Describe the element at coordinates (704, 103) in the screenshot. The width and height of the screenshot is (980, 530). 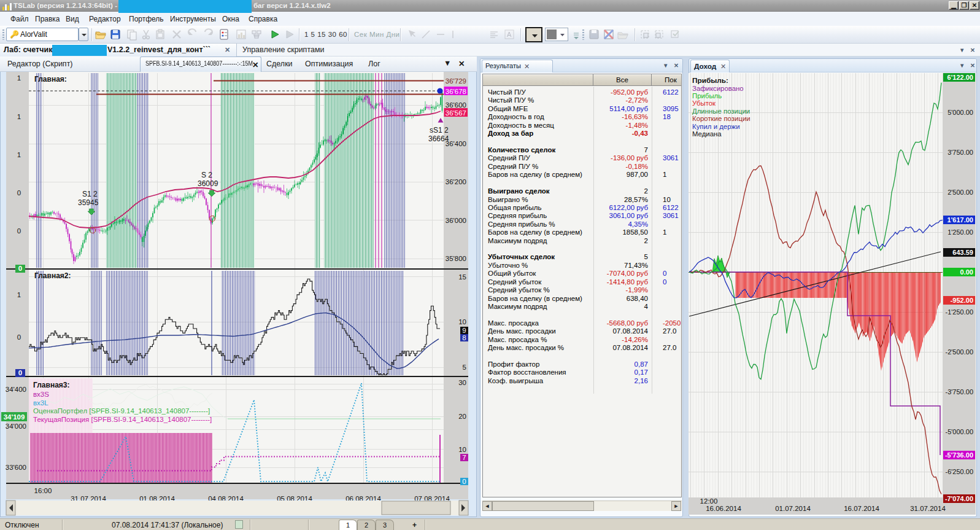
I see `svg-text: Убыток` at that location.